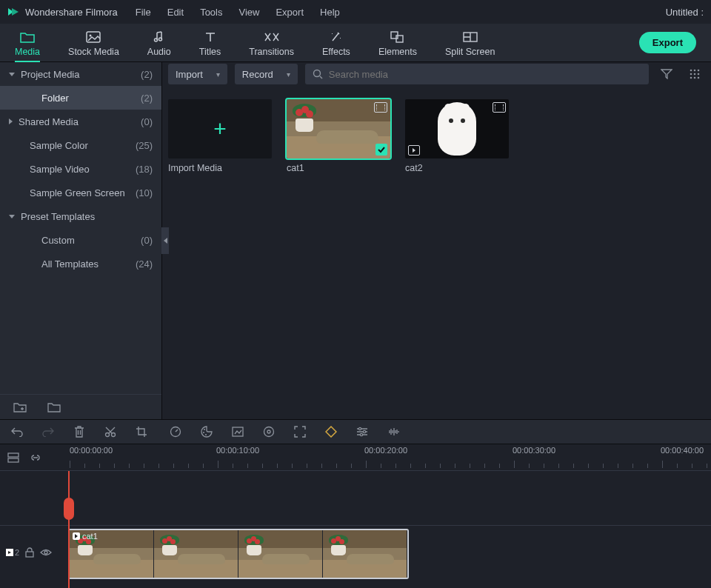  I want to click on menu-tools: Tools, so click(211, 12).